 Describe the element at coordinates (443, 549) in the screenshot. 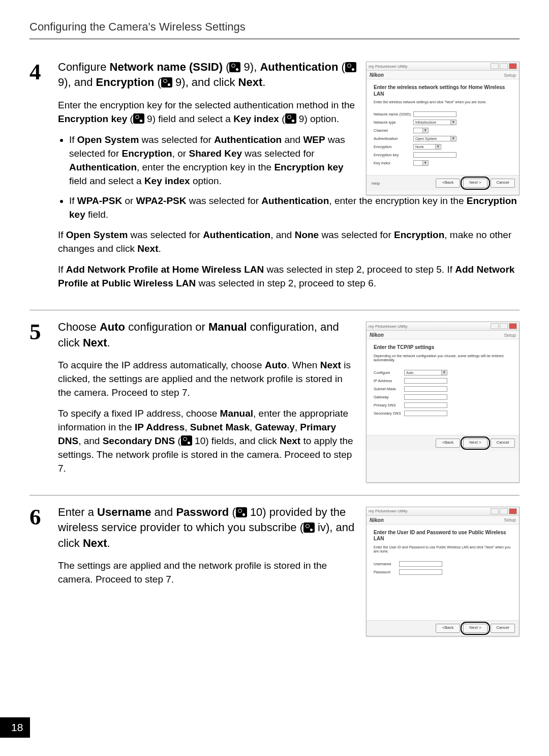

I see `dialog-note: Enter the User ID and Password to use Pu…` at that location.